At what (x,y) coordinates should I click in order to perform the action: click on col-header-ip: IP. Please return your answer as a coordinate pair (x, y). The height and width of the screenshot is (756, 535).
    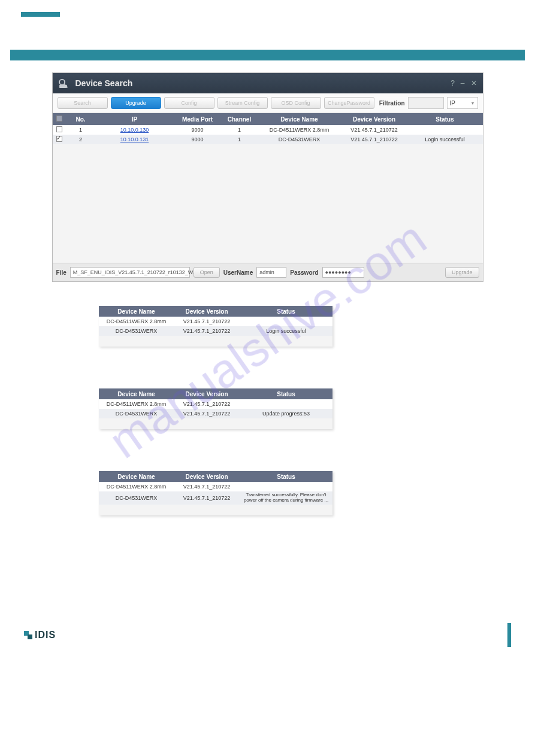
    Looking at the image, I should click on (135, 120).